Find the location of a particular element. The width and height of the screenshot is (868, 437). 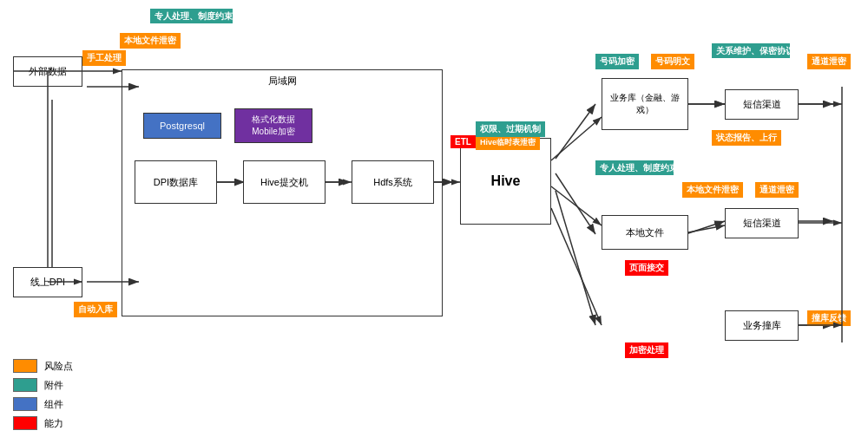

tag-dedicated2: 专人处理、制度约束 is located at coordinates (635, 168).